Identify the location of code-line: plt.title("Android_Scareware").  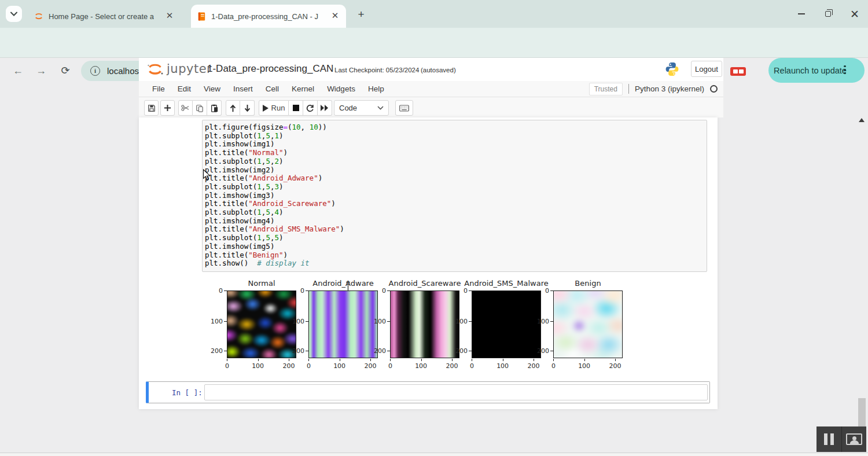
(455, 204).